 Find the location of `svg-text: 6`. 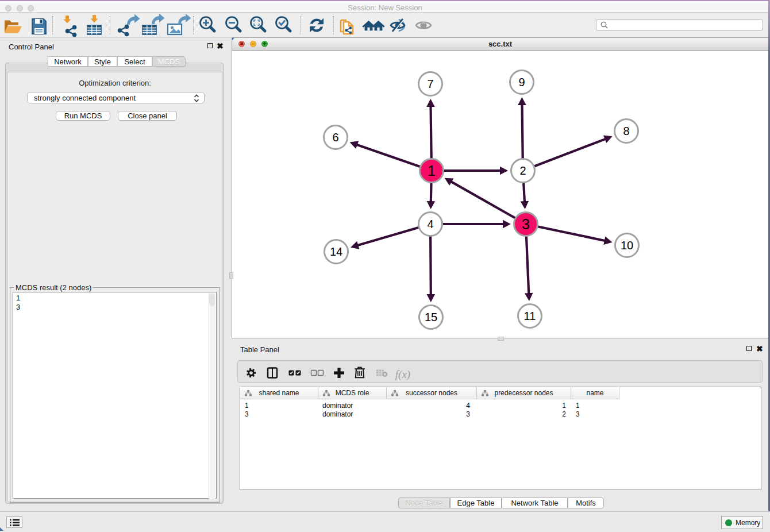

svg-text: 6 is located at coordinates (336, 137).